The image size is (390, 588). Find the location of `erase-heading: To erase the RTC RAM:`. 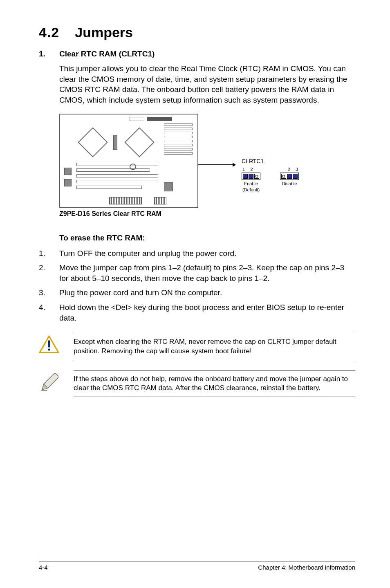

erase-heading: To erase the RTC RAM: is located at coordinates (207, 238).